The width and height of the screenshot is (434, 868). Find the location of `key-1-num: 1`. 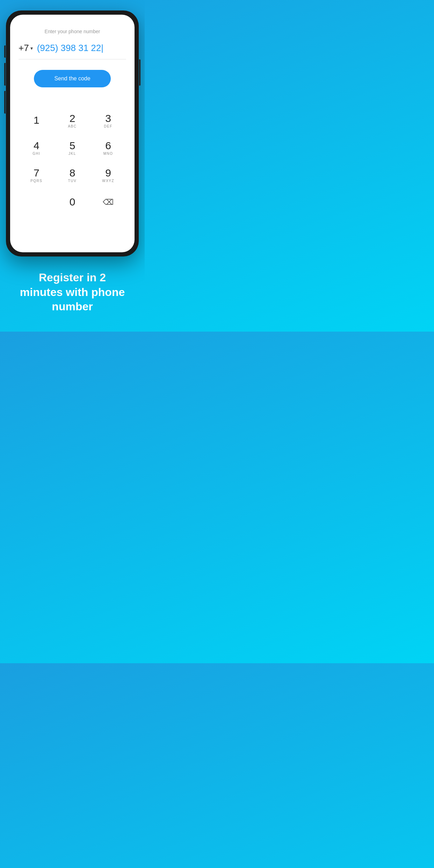

key-1-num: 1 is located at coordinates (36, 120).